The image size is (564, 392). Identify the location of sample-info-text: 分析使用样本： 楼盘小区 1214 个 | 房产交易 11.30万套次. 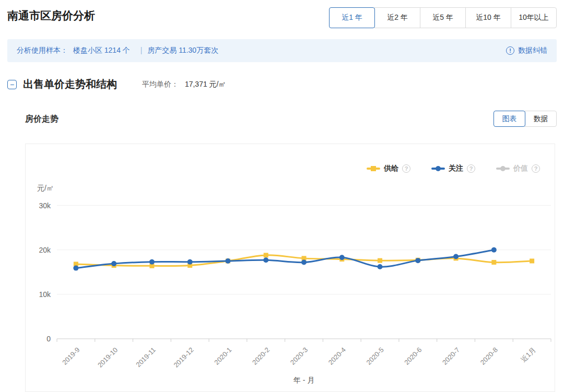
(119, 51).